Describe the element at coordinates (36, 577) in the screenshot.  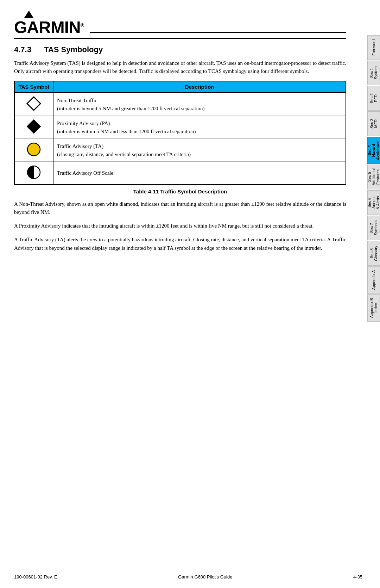
I see `footer-doc-number: 190-00601-02 Rev. E` at that location.